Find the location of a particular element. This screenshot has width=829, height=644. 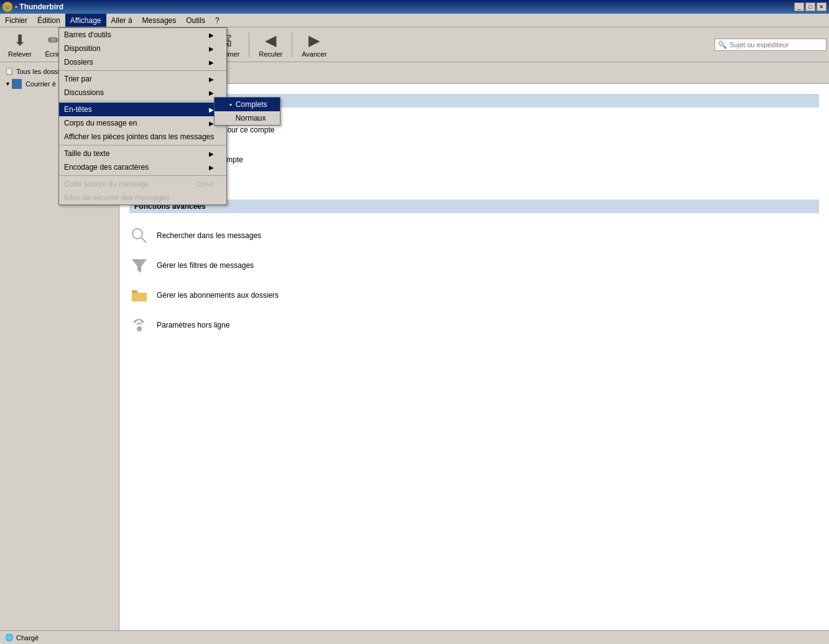

arrow-right-icon-2: ▶ is located at coordinates (211, 48).